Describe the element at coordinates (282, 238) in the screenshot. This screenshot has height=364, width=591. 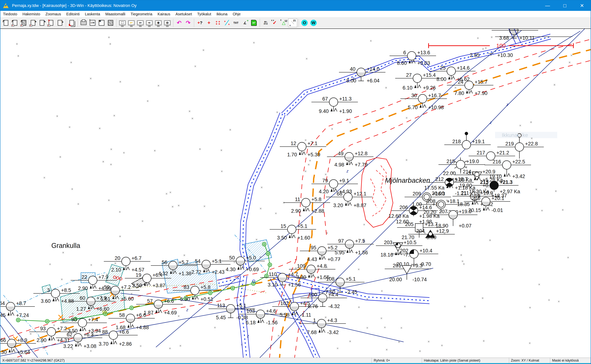
I see `svg-text: 3.50` at that location.